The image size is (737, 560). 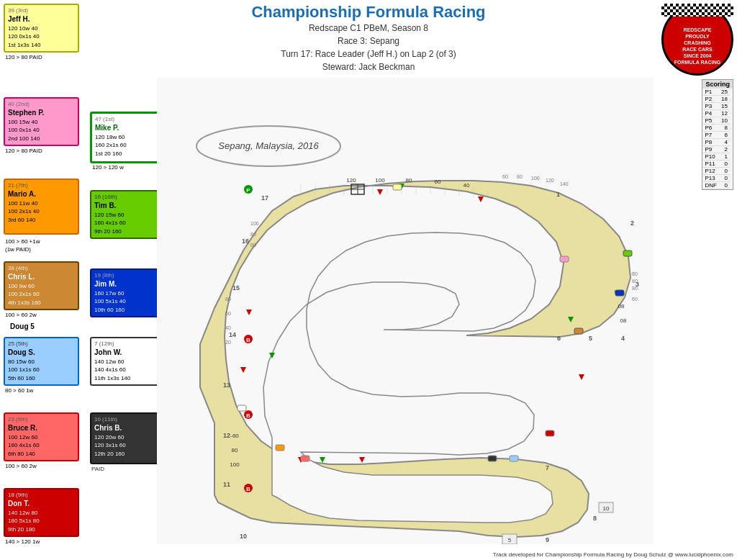 I want to click on svg-text: P, so click(x=248, y=190).